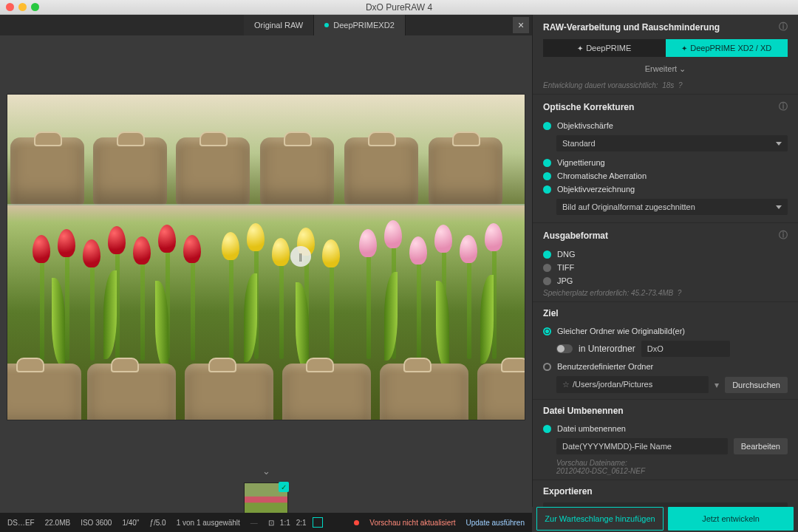 The width and height of the screenshot is (798, 532). Describe the element at coordinates (665, 126) in the screenshot. I see `opt-sharp-toggle: Objektivschärfe` at that location.